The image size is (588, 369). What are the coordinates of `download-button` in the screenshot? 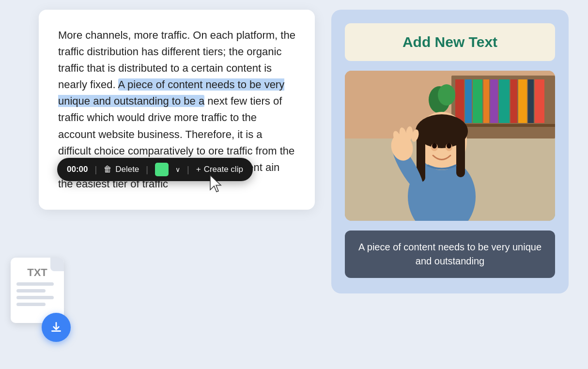 It's located at (56, 327).